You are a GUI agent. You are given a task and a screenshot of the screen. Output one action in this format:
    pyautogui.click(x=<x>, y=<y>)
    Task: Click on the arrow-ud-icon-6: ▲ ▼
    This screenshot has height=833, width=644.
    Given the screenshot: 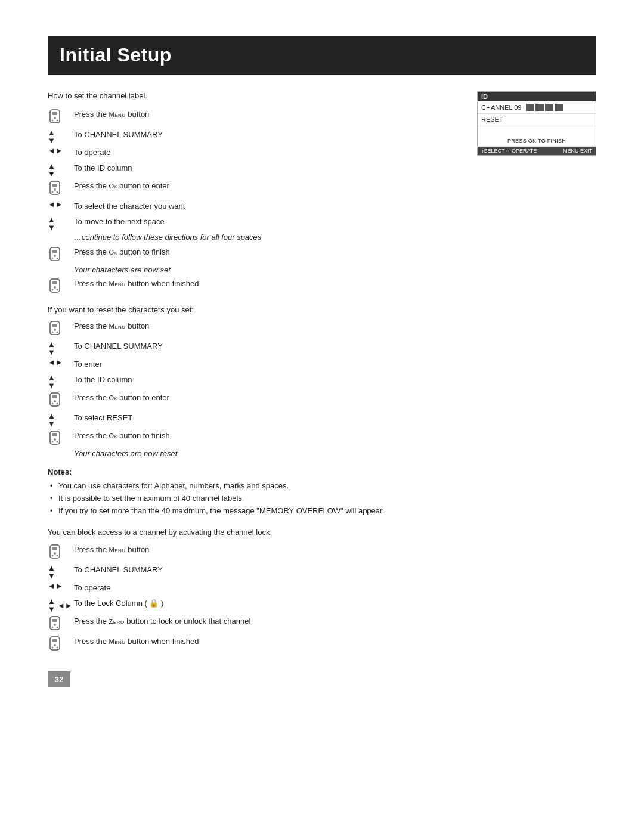 What is the action you would take?
    pyautogui.click(x=61, y=419)
    